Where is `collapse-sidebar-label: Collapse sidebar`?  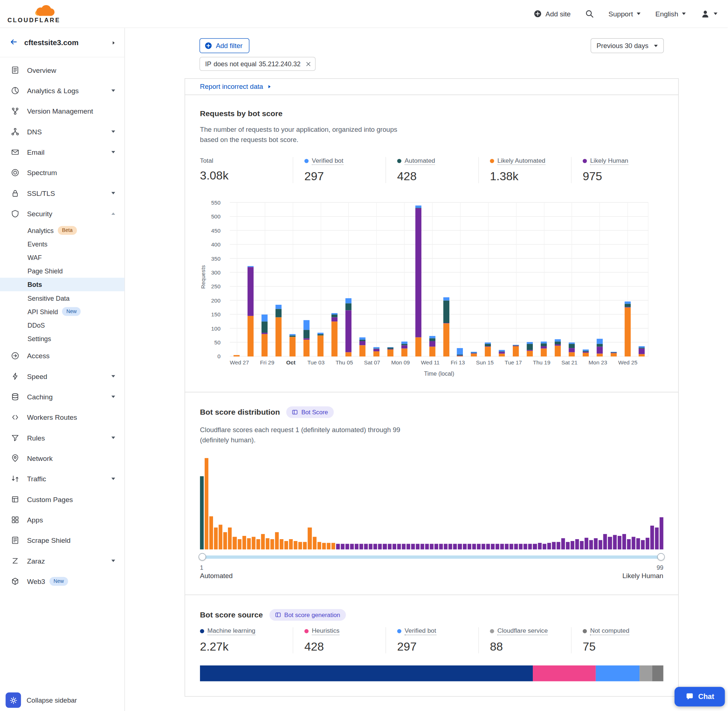 collapse-sidebar-label: Collapse sidebar is located at coordinates (52, 700).